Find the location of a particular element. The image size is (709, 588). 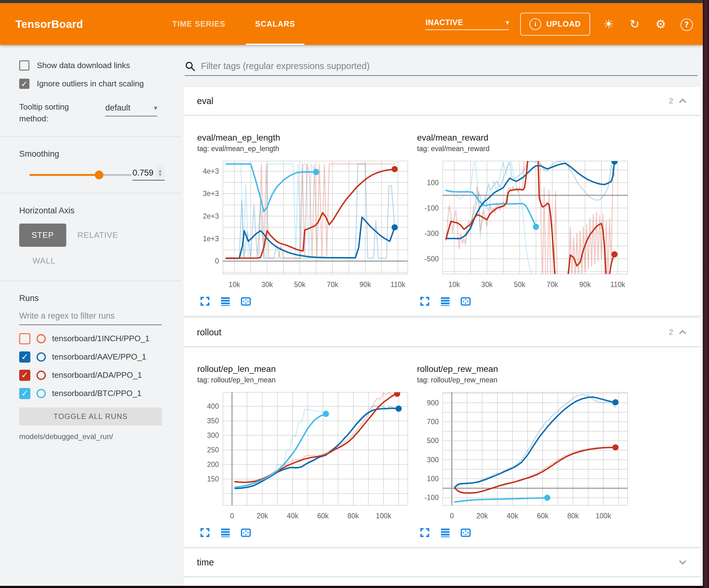

y-tick-label: 300 is located at coordinates (433, 460).